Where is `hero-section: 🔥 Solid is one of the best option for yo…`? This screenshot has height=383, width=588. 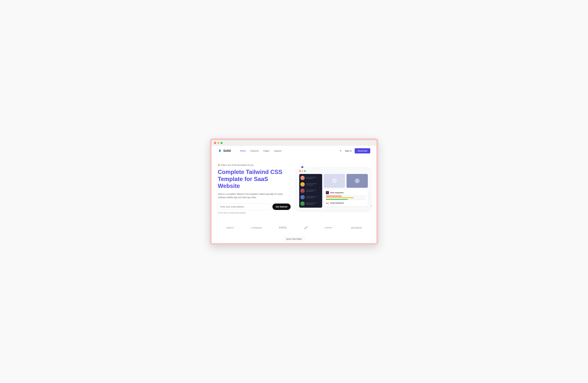
hero-section: 🔥 Solid is one of the best option for yo… is located at coordinates (294, 188).